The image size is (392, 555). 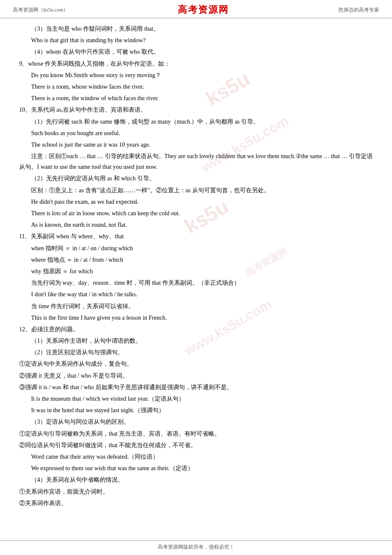 I want to click on para-time: 当 time 作先行词时，关系词可以省掉。, so click(x=196, y=306).